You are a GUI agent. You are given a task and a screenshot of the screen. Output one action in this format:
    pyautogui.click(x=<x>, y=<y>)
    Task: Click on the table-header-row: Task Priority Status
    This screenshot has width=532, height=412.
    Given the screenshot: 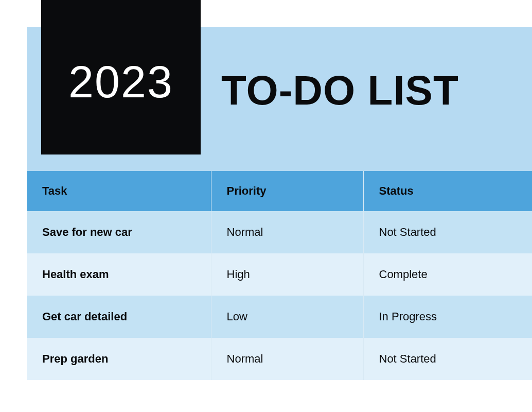 What is the action you would take?
    pyautogui.click(x=279, y=191)
    